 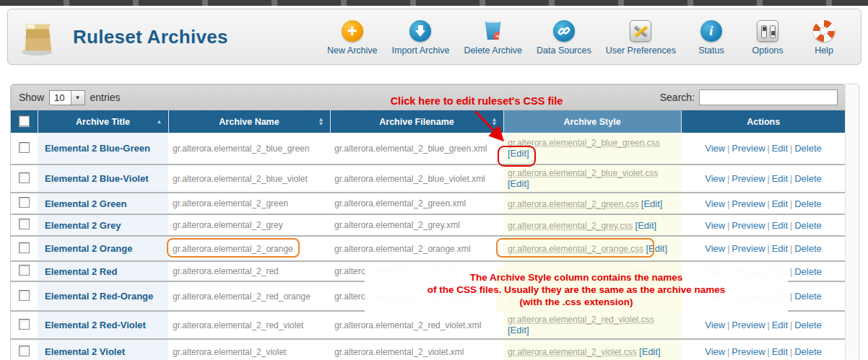 I want to click on archive-name: gr.alterora.elemental_2_violet, so click(x=230, y=352).